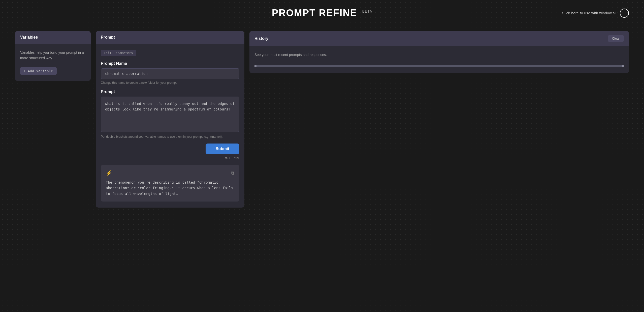  What do you see at coordinates (439, 38) in the screenshot?
I see `history-panel-header: History Clear` at bounding box center [439, 38].